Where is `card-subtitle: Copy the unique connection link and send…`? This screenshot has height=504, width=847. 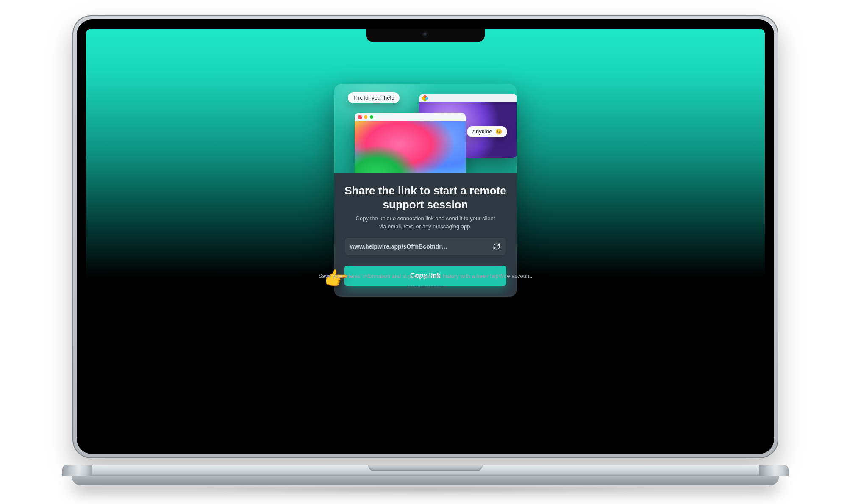 card-subtitle: Copy the unique connection link and send… is located at coordinates (425, 223).